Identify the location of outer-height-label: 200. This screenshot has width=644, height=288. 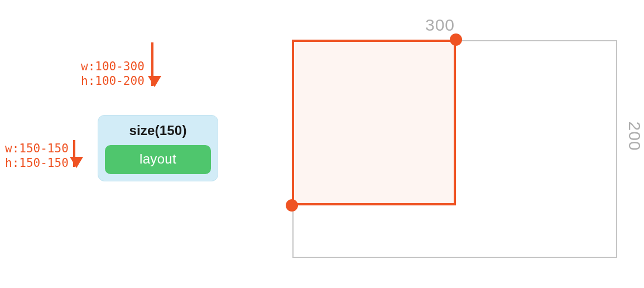
(635, 136).